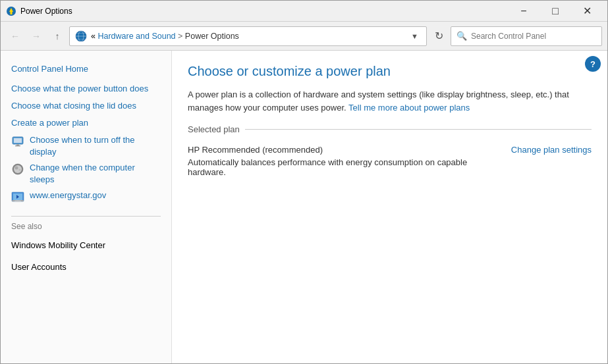  Describe the element at coordinates (36, 36) in the screenshot. I see `forward-button: →` at that location.